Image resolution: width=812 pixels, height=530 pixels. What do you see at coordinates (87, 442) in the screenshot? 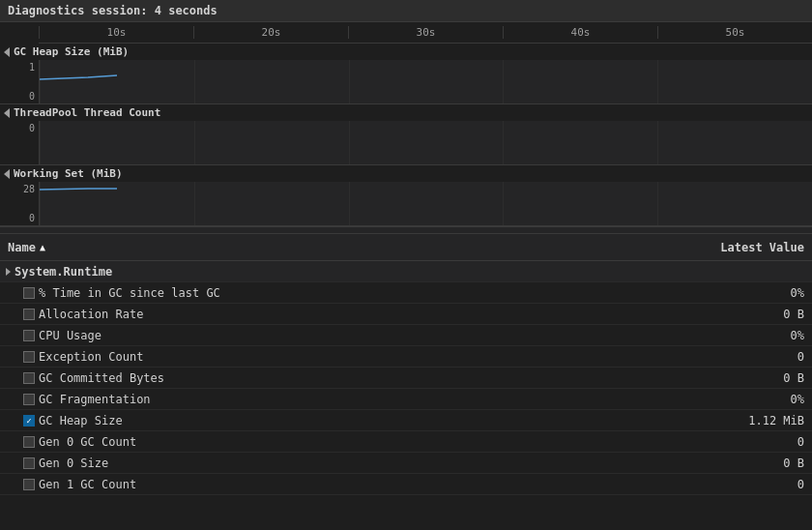
I see `label-gen0-count: Gen 0 GC Count` at bounding box center [87, 442].